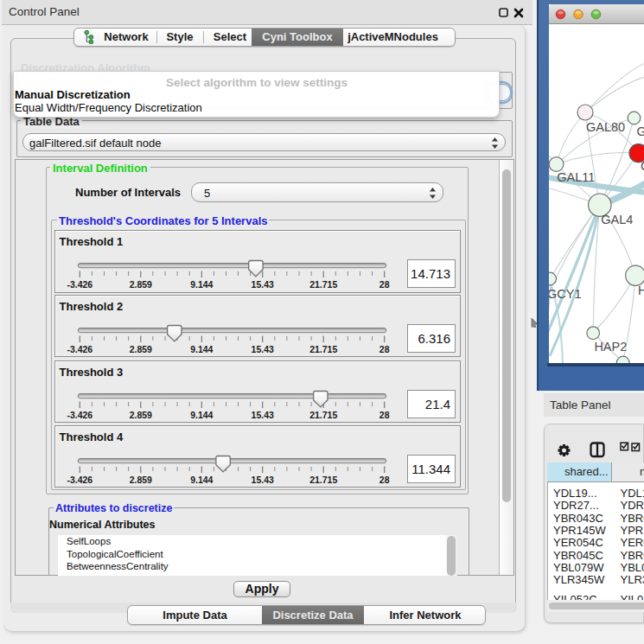 Image resolution: width=644 pixels, height=644 pixels. I want to click on svg-text: GAL11, so click(576, 177).